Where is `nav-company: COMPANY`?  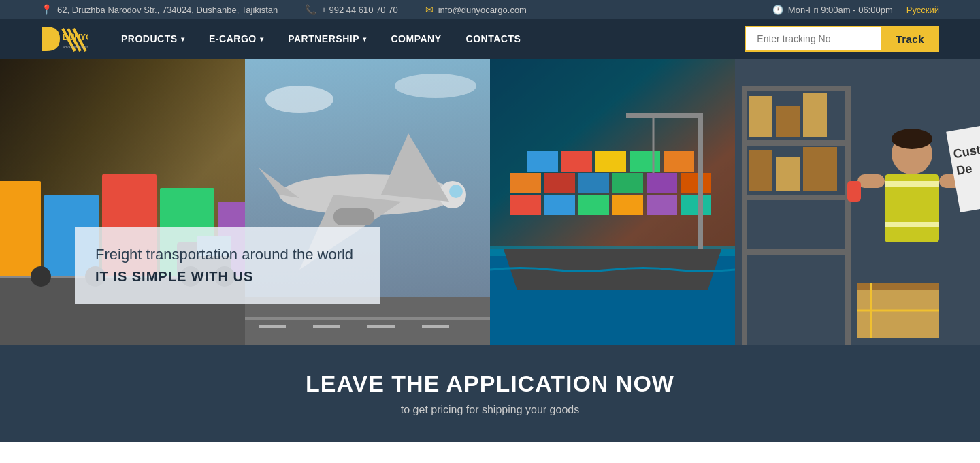 nav-company: COMPANY is located at coordinates (416, 39).